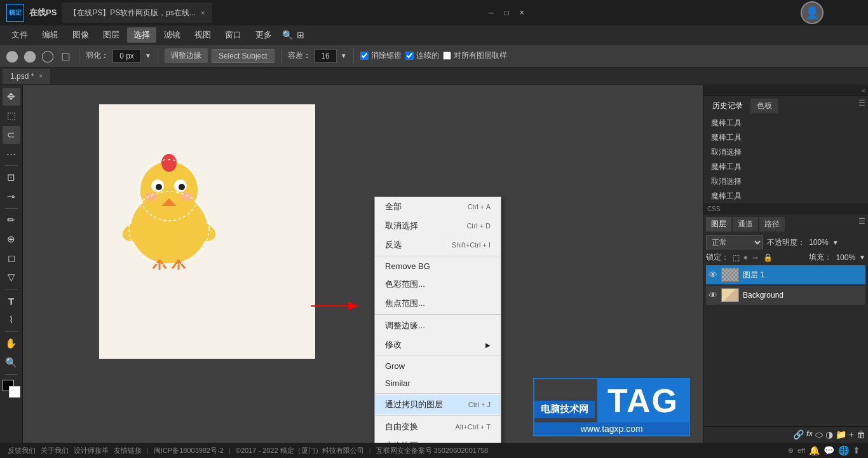 The width and height of the screenshot is (868, 458). I want to click on close-button: ×, so click(522, 13).